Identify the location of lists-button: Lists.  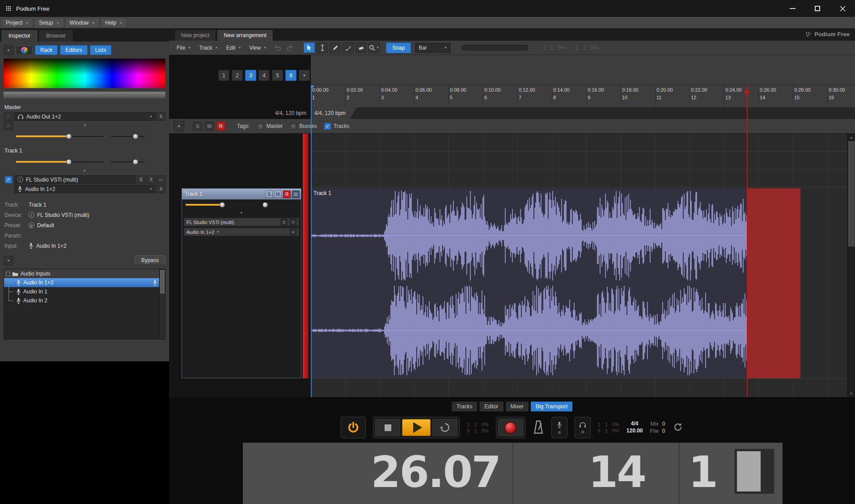
(101, 50).